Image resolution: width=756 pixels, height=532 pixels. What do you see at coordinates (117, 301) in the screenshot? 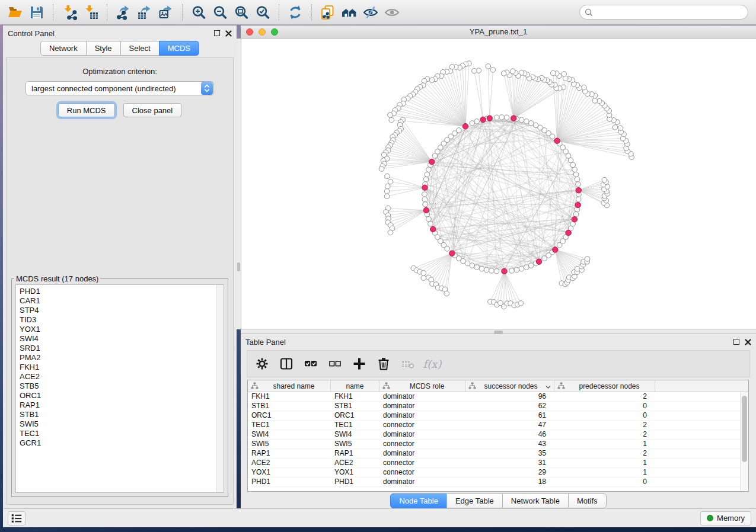
I see `result-node: CAR1` at bounding box center [117, 301].